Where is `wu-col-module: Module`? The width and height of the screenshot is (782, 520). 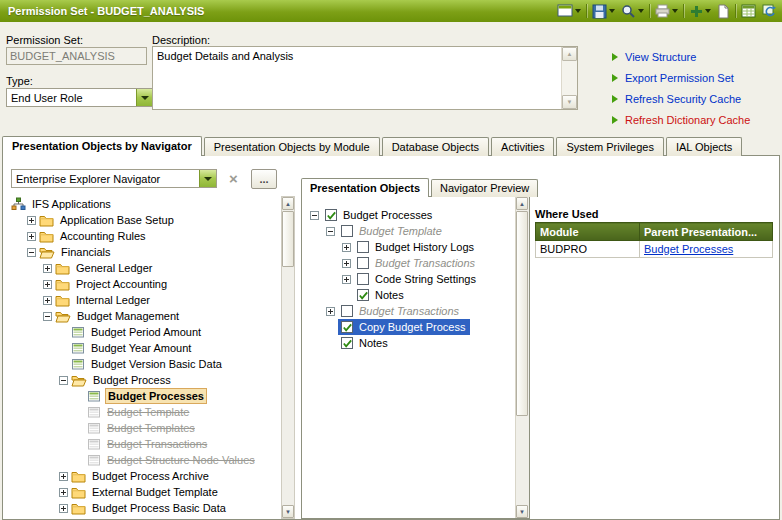 wu-col-module: Module is located at coordinates (588, 232).